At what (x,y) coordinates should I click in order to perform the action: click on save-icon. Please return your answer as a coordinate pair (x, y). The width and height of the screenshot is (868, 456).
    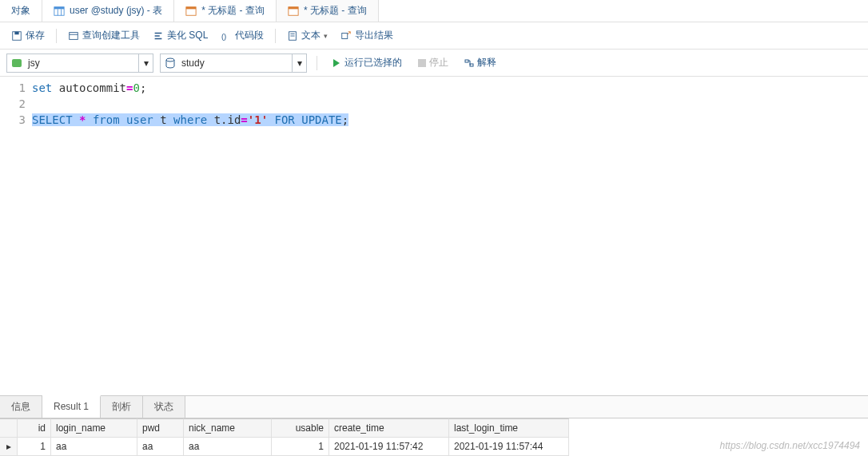
    Looking at the image, I should click on (17, 36).